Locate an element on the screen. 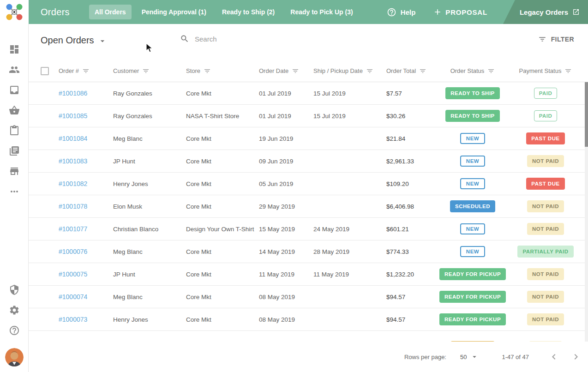 Image resolution: width=588 pixels, height=372 pixels. column-header-payment-status: Payment Status is located at coordinates (546, 71).